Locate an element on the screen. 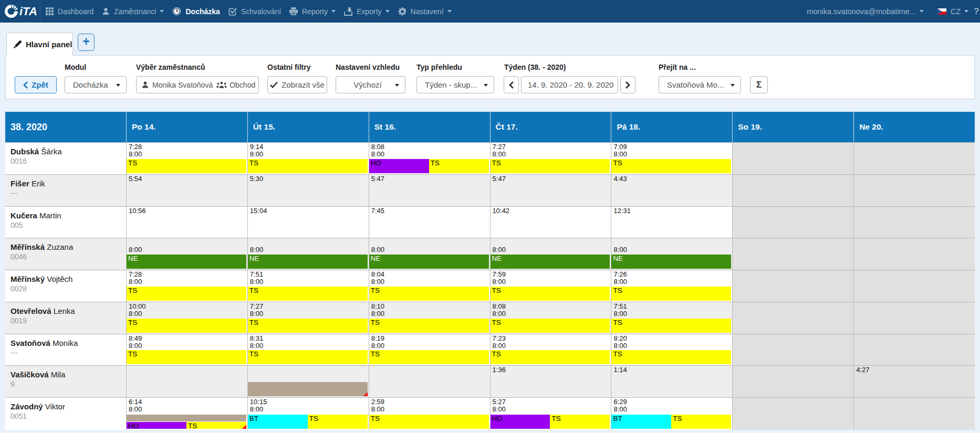  week-prev-button is located at coordinates (512, 85).